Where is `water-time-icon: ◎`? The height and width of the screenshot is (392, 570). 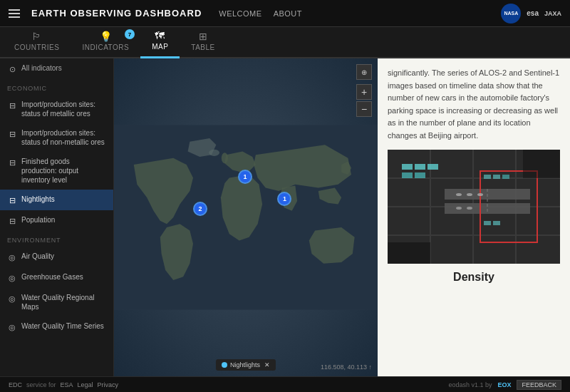
water-time-icon: ◎ is located at coordinates (12, 327).